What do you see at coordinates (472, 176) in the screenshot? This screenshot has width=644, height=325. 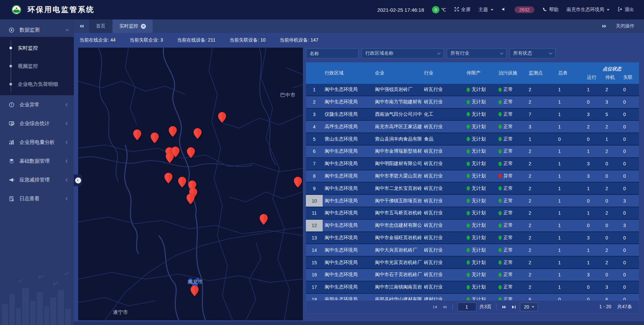 I see `table-row: 8阆中生态环境局阆中市枣碧大梁山页岩砖瓦行业无计划异常21300` at bounding box center [472, 176].